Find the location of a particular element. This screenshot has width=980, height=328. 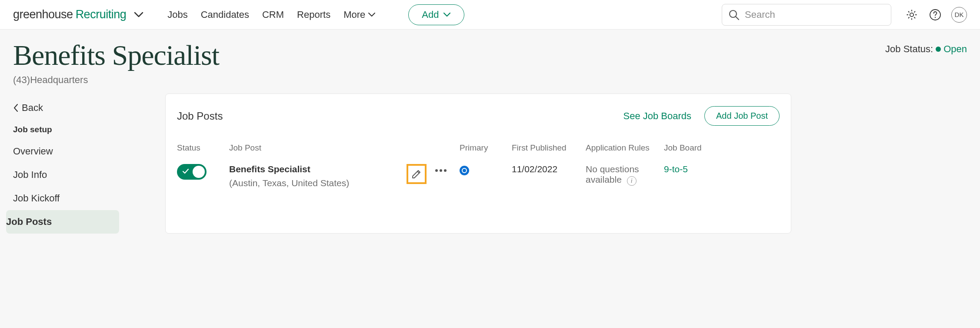

nav-crm-label: CRM is located at coordinates (273, 15).